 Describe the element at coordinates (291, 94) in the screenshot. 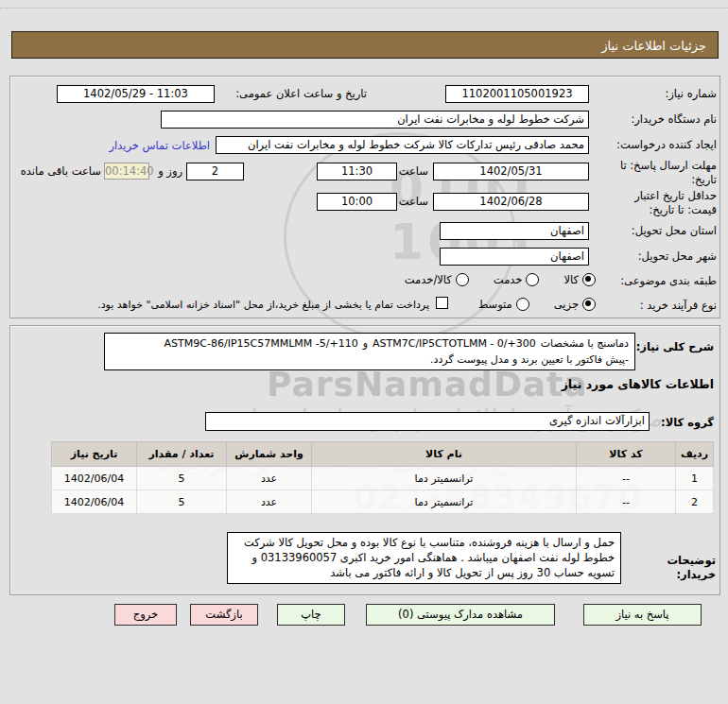

I see `announce-datetime-label: تاریخ و ساعت اعلان عمومی:` at that location.